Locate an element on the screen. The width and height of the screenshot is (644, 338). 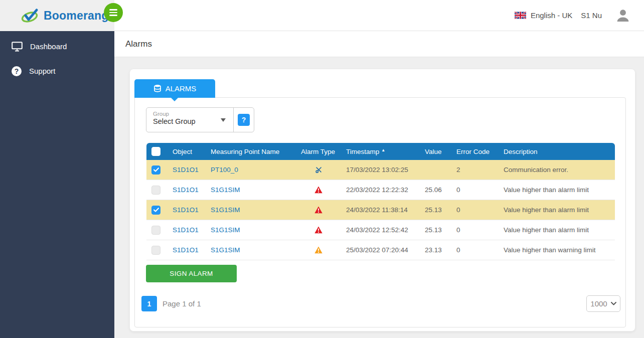
page-title: Alarms is located at coordinates (138, 44).